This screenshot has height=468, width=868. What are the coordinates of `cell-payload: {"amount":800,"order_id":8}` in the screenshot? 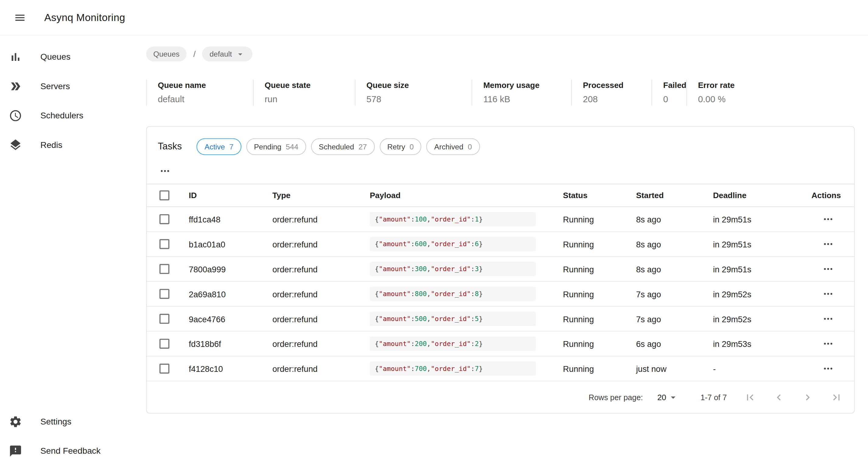 It's located at (466, 294).